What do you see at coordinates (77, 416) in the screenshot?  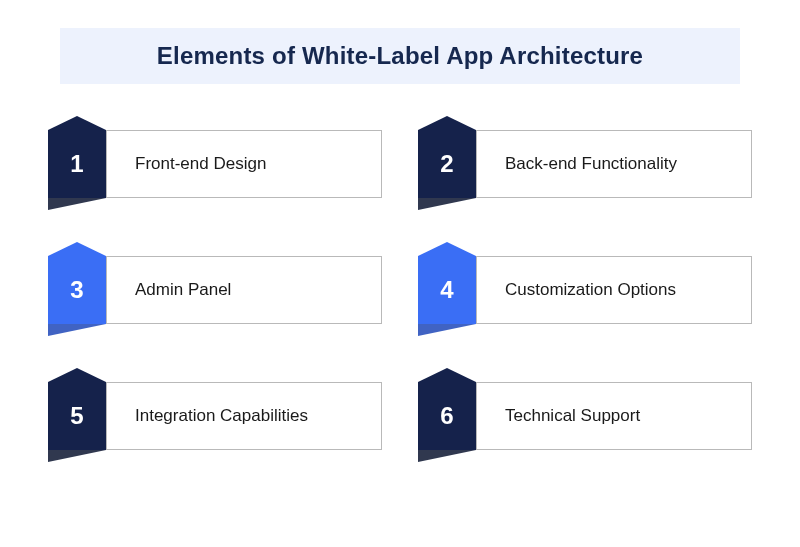 I see `number-badge: 5` at bounding box center [77, 416].